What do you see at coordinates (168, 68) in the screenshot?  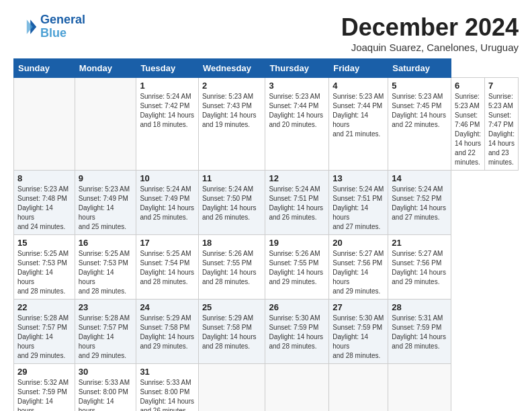 I see `weekday-header-tuesday: Tuesday` at bounding box center [168, 68].